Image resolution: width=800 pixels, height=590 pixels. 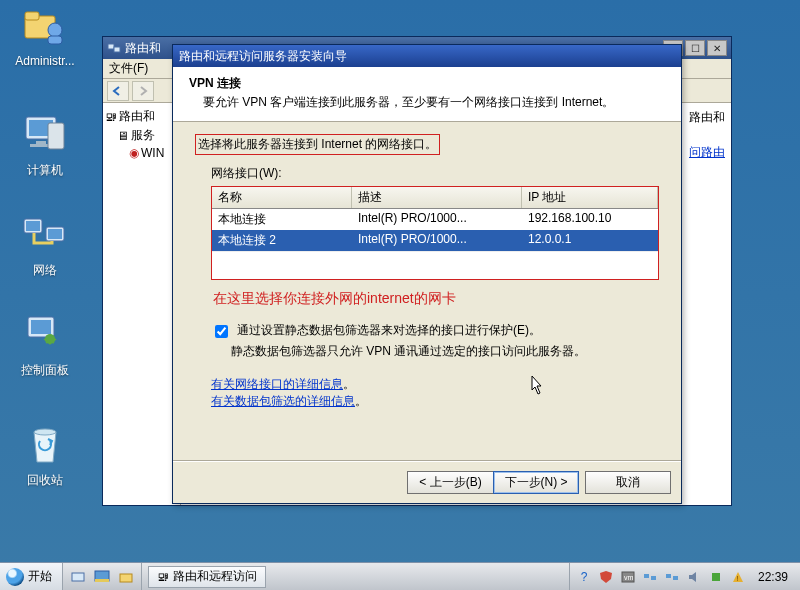 What do you see at coordinates (277, 384) in the screenshot?
I see `link-interface-details: 有关网络接口的详细信息` at bounding box center [277, 384].